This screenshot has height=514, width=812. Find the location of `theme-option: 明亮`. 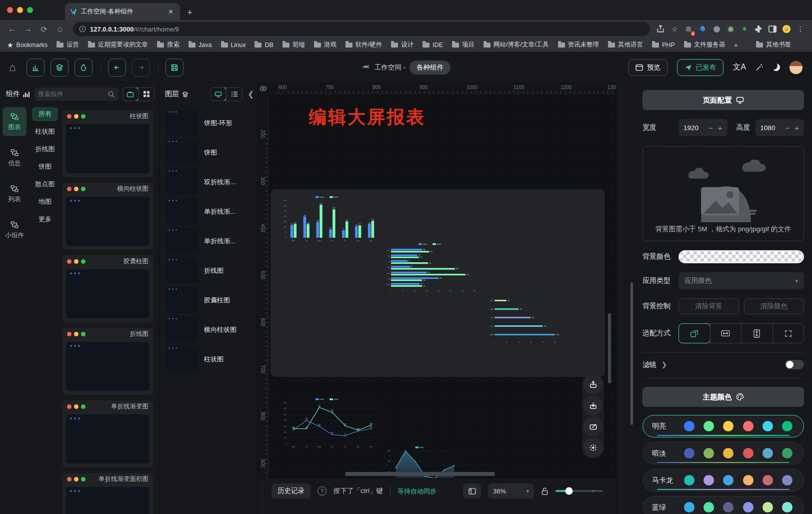

theme-option: 明亮 is located at coordinates (723, 426).